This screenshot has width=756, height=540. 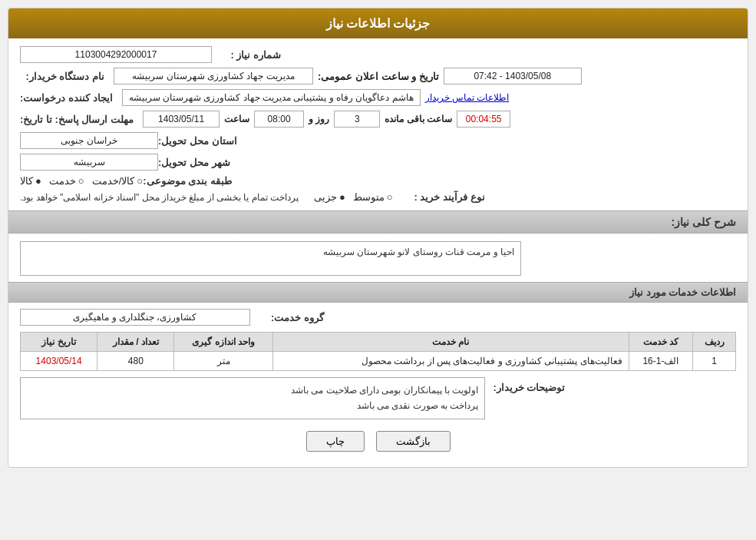 I want to click on cell-quantity: 480, so click(x=136, y=361).